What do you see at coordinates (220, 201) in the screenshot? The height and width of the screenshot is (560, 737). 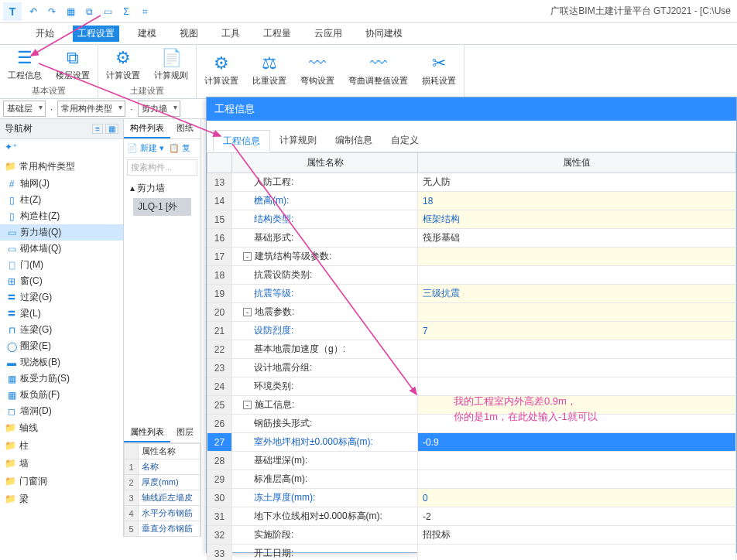 I see `grid-row-num: 14` at bounding box center [220, 201].